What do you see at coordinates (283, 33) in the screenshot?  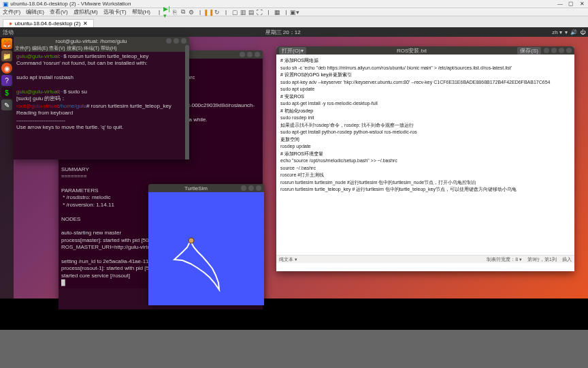 I see `panel-clock: 星期三 20：12` at bounding box center [283, 33].